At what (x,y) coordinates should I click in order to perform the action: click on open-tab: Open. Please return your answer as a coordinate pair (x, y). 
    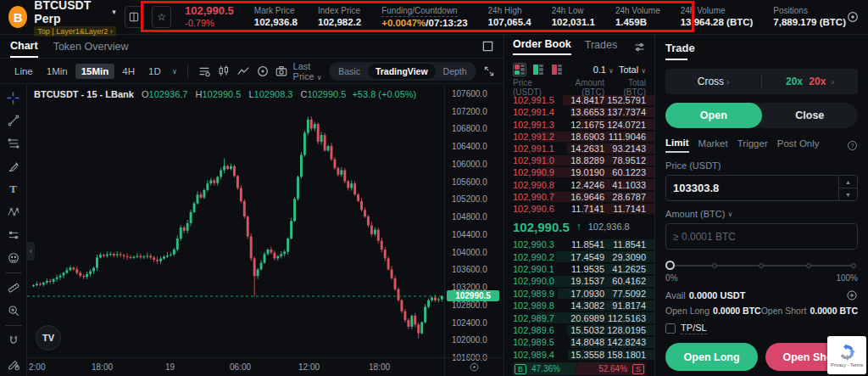
    Looking at the image, I should click on (714, 115).